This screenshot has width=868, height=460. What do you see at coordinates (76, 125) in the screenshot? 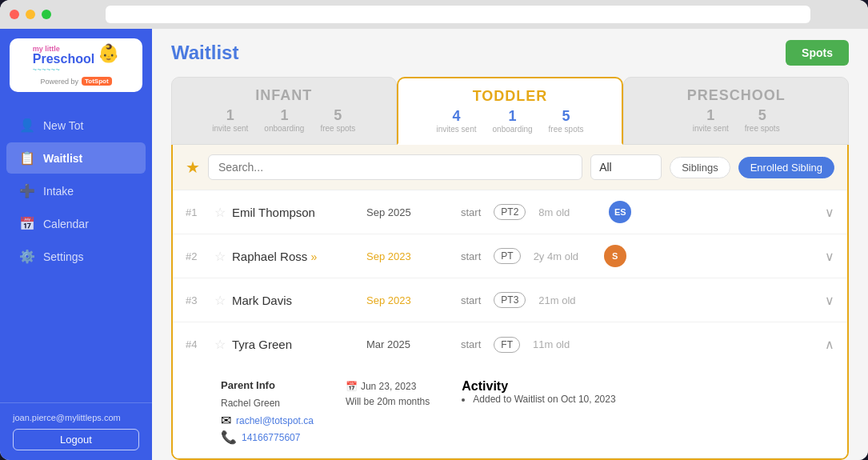
I see `sidebar-item-new-tot: 👤 New Tot` at bounding box center [76, 125].